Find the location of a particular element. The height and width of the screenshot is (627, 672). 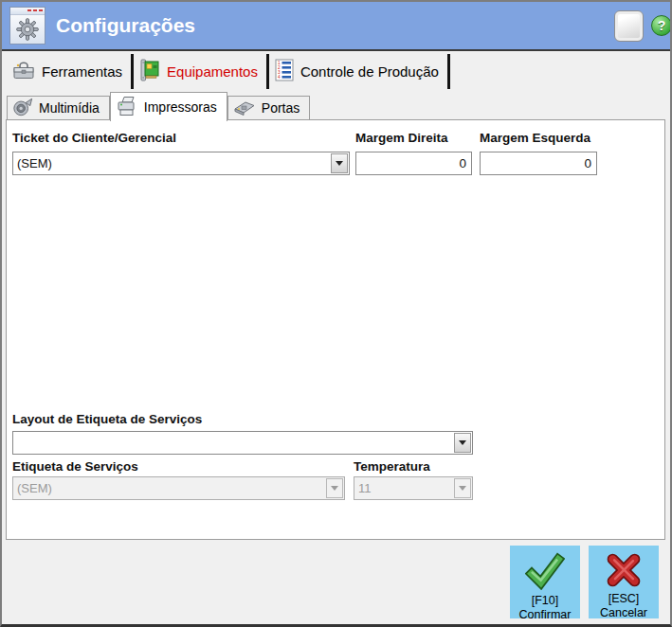

sub-tab-bar: Multimídia Impressoras is located at coordinates (158, 106).